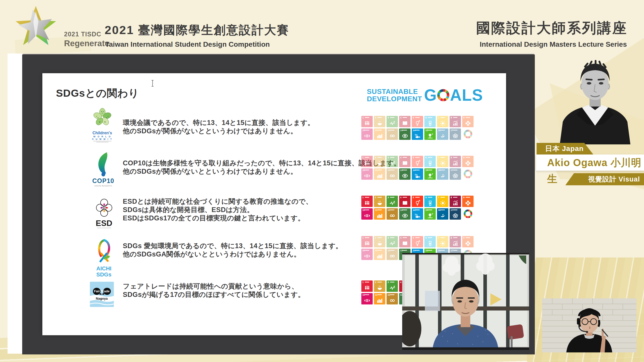 The image size is (644, 362). What do you see at coordinates (466, 95) in the screenshot?
I see `goals-letters-als: ALS` at bounding box center [466, 95].